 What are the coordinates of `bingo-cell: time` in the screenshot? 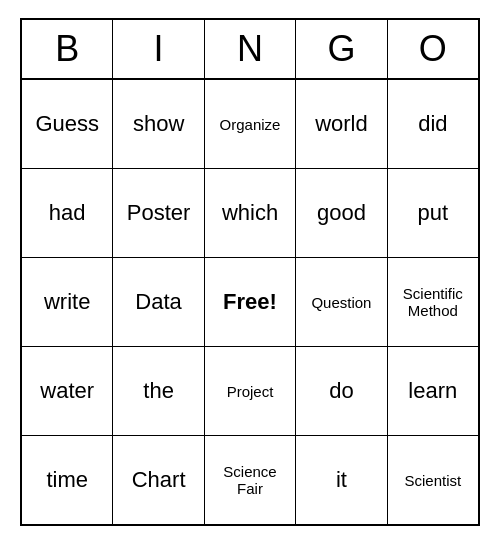 It's located at (68, 480).